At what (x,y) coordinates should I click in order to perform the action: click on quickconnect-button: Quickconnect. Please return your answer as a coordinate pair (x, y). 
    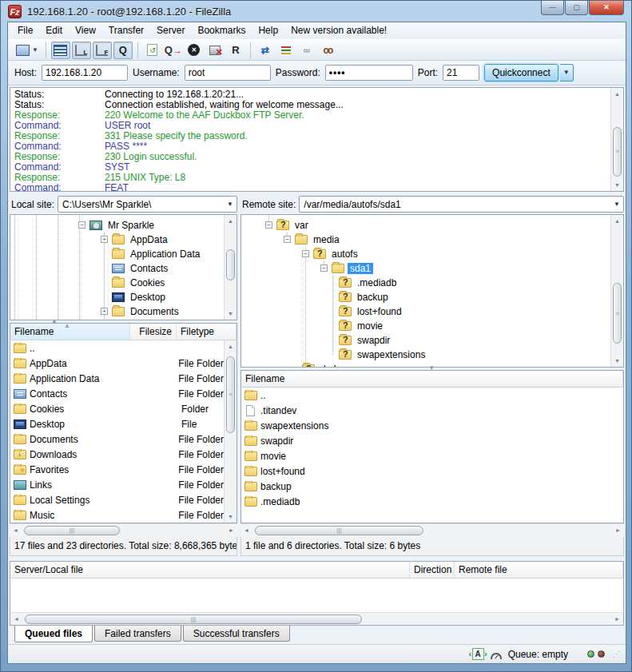
    Looking at the image, I should click on (521, 73).